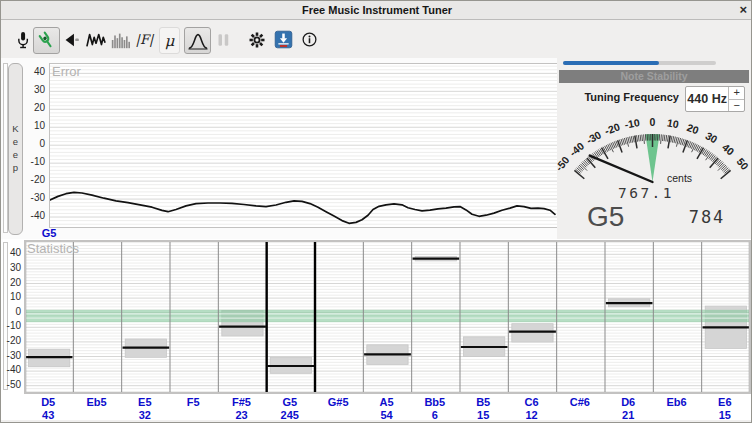 This screenshot has height=423, width=752. I want to click on tuning-frequency-value: 440 Hz, so click(707, 99).